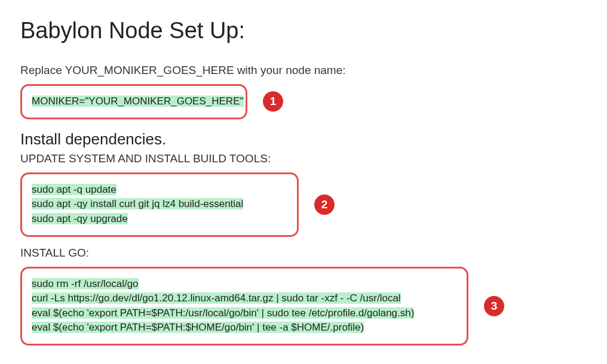 This screenshot has width=607, height=364. What do you see at coordinates (304, 31) in the screenshot?
I see `page-title: Babylon Node Set Up:` at bounding box center [304, 31].